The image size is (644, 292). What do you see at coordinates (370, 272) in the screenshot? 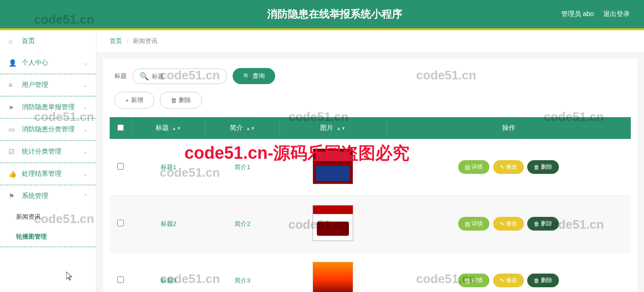
I see `table-row: 标题3 简介3 ▤ 详情 ✎ 修改 🗑 删除` at bounding box center [370, 272].